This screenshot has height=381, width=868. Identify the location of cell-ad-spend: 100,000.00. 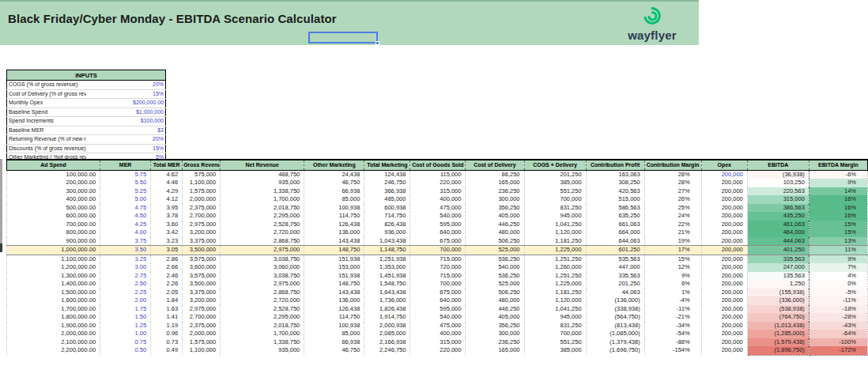
(54, 174).